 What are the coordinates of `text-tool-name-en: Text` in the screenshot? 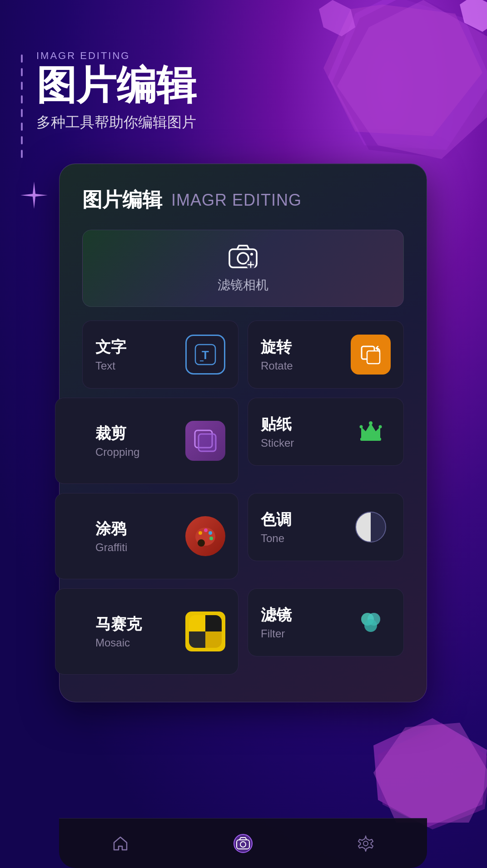 It's located at (111, 366).